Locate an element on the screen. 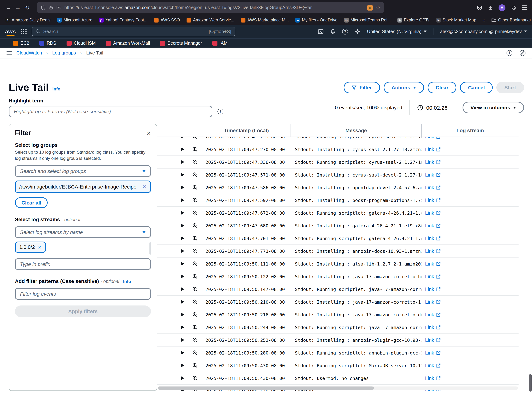  log-event-row: 2025-02-18T11:09:50.147-08:00 Stdout: Ru… is located at coordinates (338, 289).